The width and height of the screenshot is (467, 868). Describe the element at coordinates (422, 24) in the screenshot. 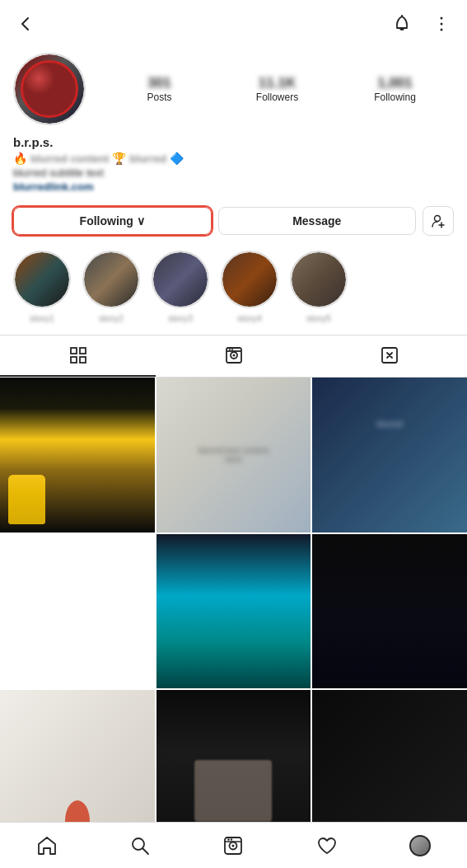

I see `top-nav-right` at that location.